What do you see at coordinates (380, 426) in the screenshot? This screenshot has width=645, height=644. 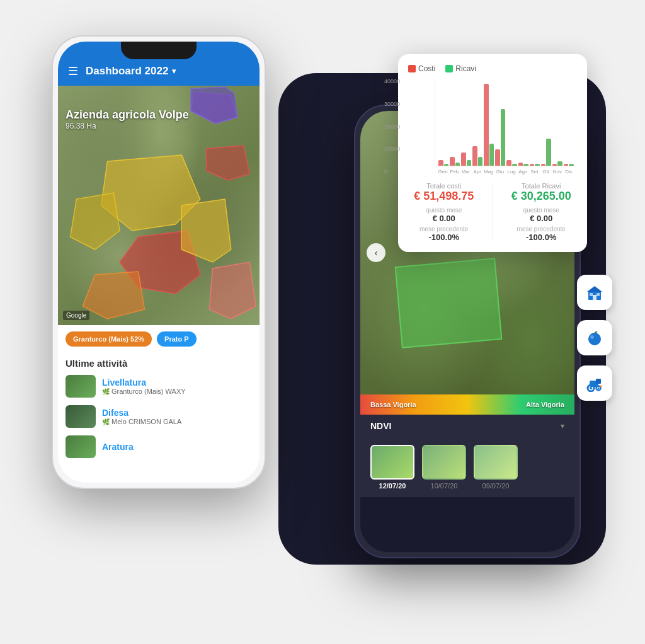 I see `ndvi-value: NDVI` at bounding box center [380, 426].